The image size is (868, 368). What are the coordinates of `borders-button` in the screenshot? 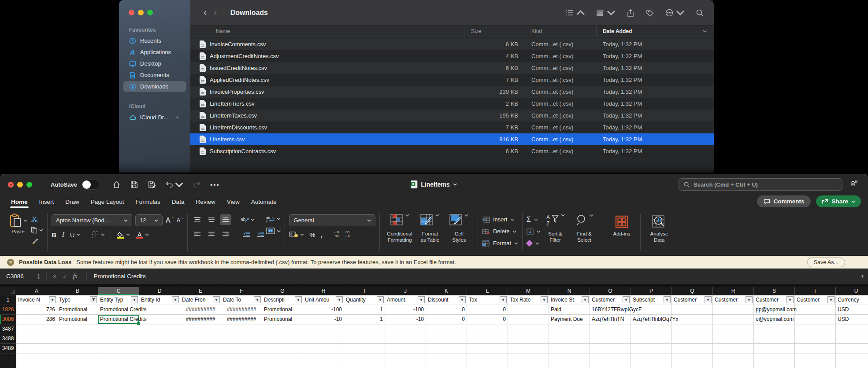 It's located at (99, 235).